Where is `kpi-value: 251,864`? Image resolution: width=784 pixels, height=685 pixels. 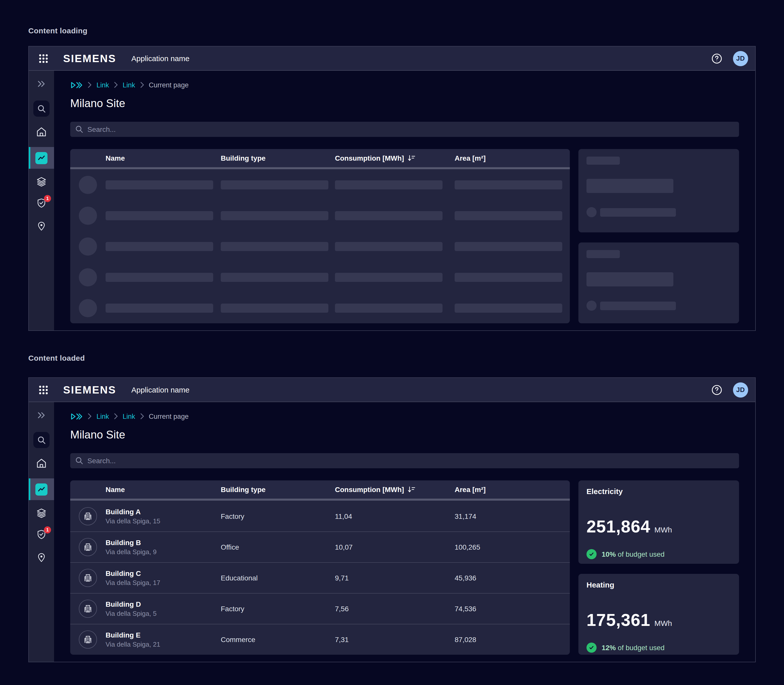 kpi-value: 251,864 is located at coordinates (618, 526).